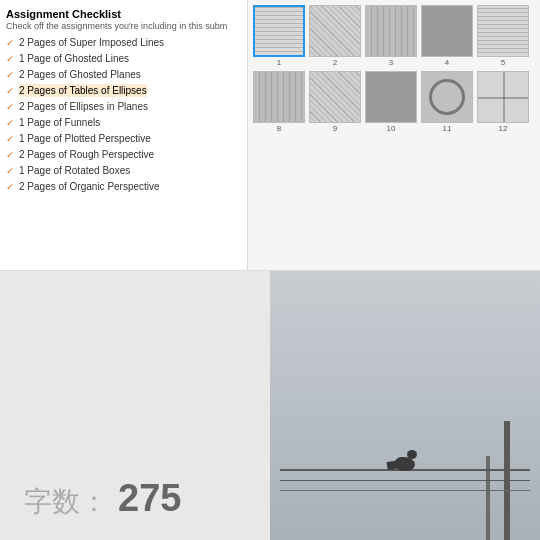  What do you see at coordinates (503, 102) in the screenshot?
I see `thumb-item-12: 12` at bounding box center [503, 102].